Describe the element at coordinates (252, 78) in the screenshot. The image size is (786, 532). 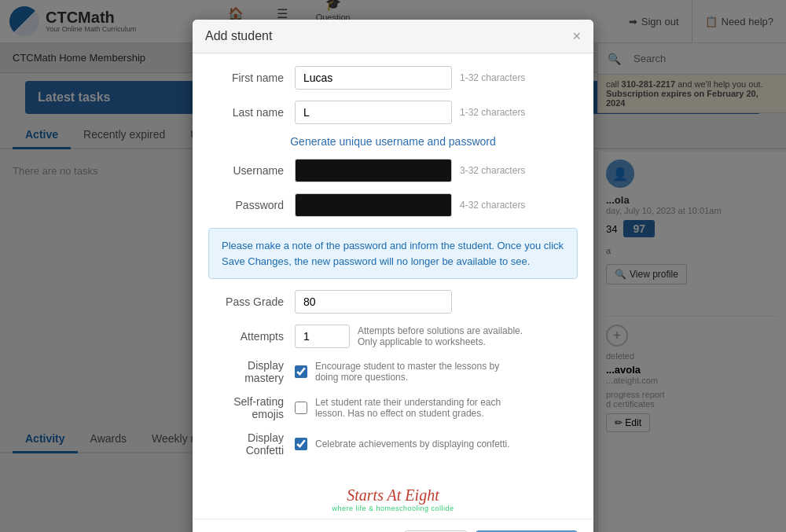
I see `first-name-label: First name` at that location.